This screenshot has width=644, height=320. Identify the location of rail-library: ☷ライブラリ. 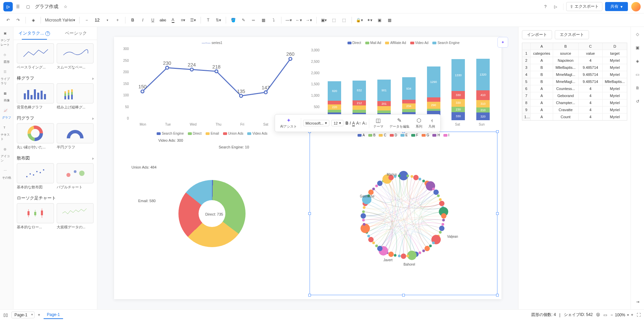
(7, 78).